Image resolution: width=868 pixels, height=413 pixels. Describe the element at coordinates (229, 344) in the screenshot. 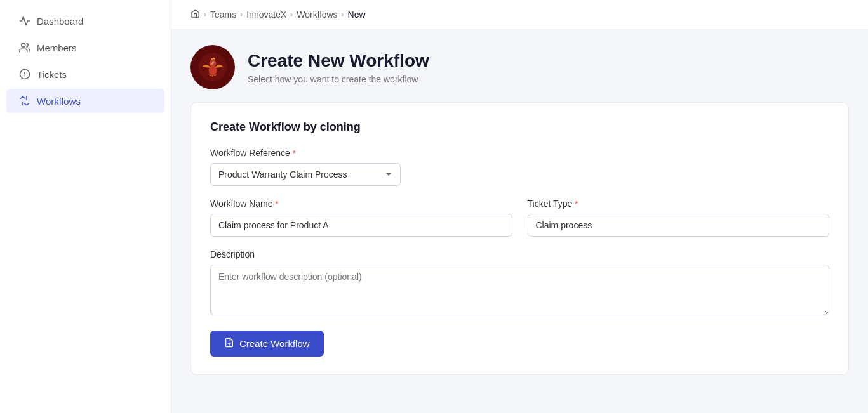

I see `create-icon` at that location.